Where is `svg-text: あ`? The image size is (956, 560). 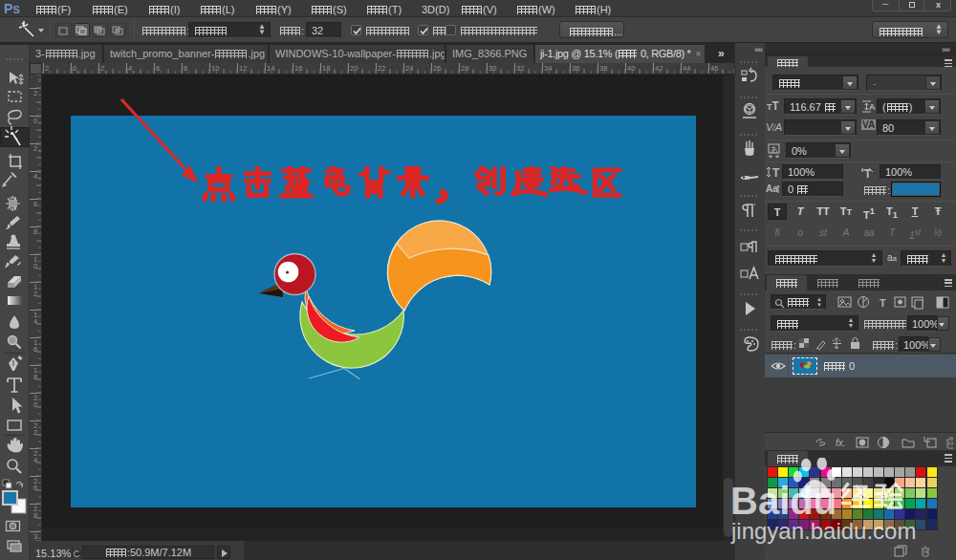 svg-text: あ is located at coordinates (774, 149).